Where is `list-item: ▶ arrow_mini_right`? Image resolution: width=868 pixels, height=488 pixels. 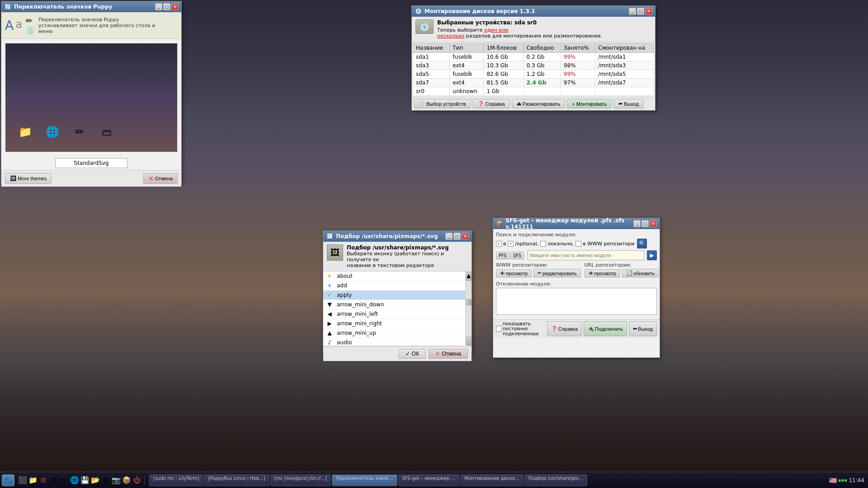 list-item: ▶ arrow_mini_right is located at coordinates (394, 324).